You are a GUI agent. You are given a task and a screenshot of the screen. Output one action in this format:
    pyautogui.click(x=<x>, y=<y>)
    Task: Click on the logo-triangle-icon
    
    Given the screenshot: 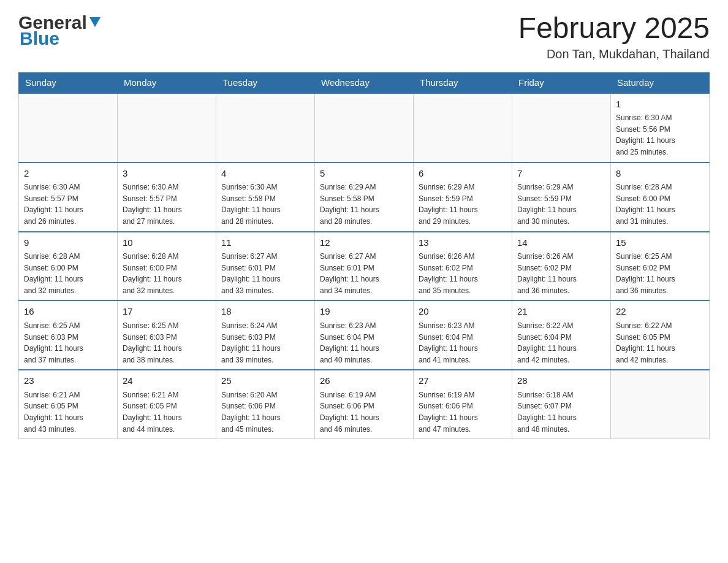 What is the action you would take?
    pyautogui.click(x=95, y=21)
    